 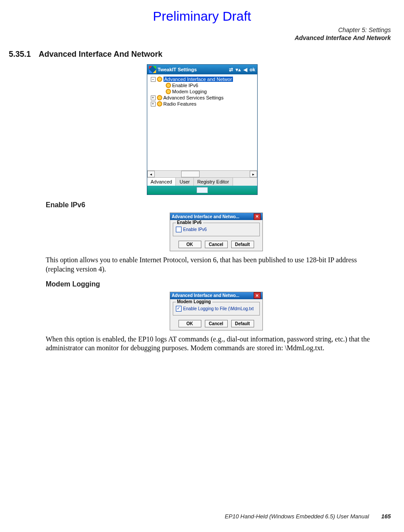 What do you see at coordinates (297, 517) in the screenshot?
I see `footer-manual-title: EP10 Hand-Held (Windows Embedded 6.5) Us…` at bounding box center [297, 517].